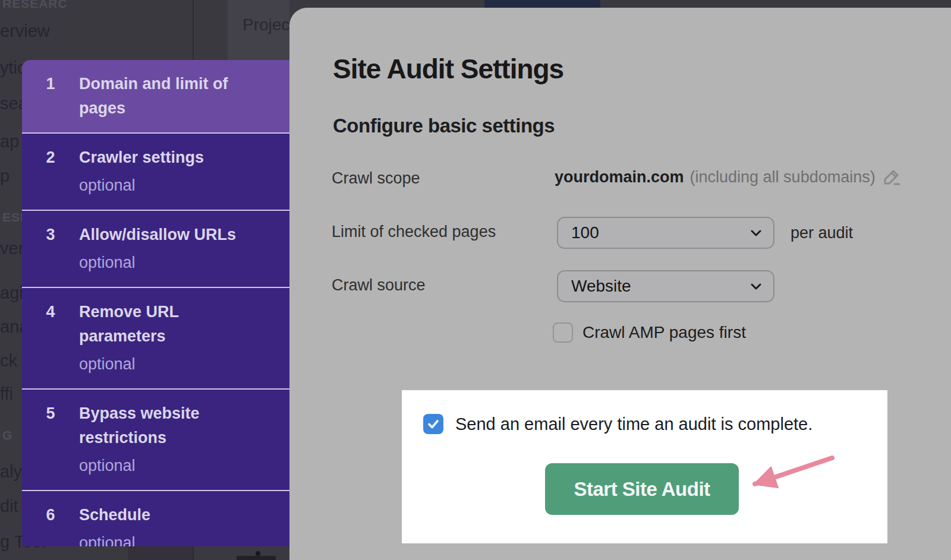  Describe the element at coordinates (563, 333) in the screenshot. I see `amp-checkbox` at that location.